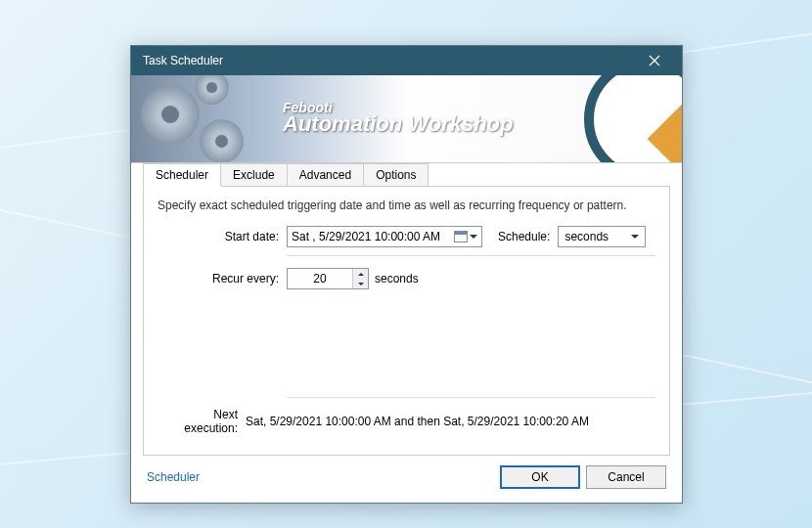 The image size is (812, 528). Describe the element at coordinates (254, 174) in the screenshot. I see `tab-exclude: Exclude` at that location.